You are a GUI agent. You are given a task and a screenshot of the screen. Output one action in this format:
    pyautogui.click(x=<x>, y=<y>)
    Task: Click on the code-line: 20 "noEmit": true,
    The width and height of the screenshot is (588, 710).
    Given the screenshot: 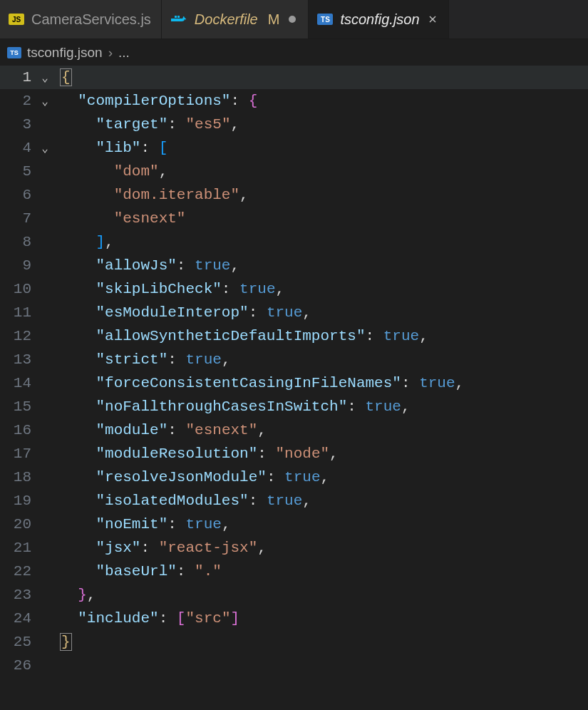 What is the action you would take?
    pyautogui.click(x=294, y=525)
    